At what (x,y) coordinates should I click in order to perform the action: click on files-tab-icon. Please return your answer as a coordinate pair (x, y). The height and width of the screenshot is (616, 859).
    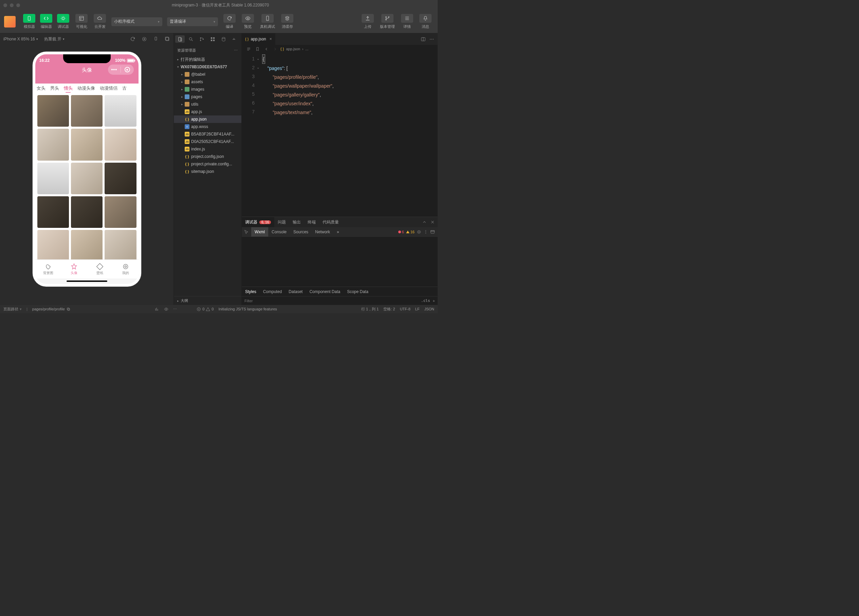
    Looking at the image, I should click on (180, 39).